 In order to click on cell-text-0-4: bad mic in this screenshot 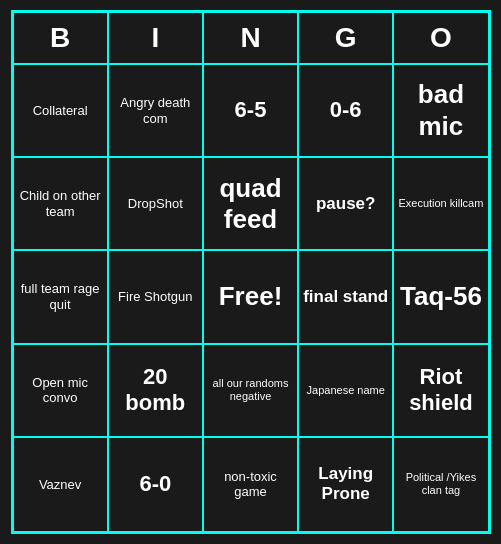, I will do `click(440, 110)`.